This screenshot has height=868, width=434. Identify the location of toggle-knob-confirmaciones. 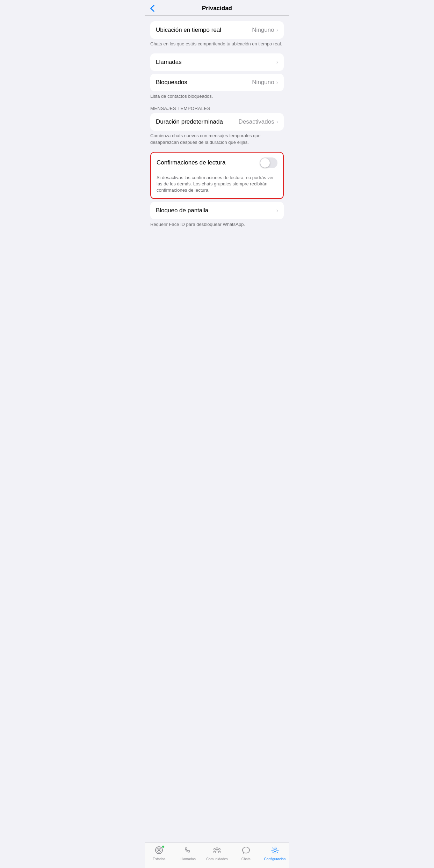
(265, 163).